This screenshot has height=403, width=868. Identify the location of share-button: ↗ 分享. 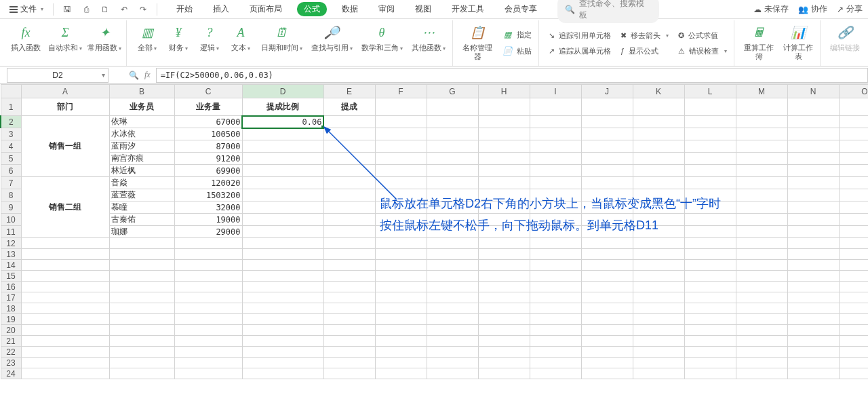
(850, 9).